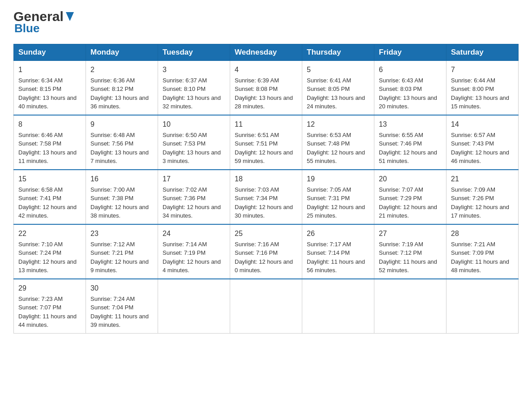  I want to click on day-number: 14, so click(482, 124).